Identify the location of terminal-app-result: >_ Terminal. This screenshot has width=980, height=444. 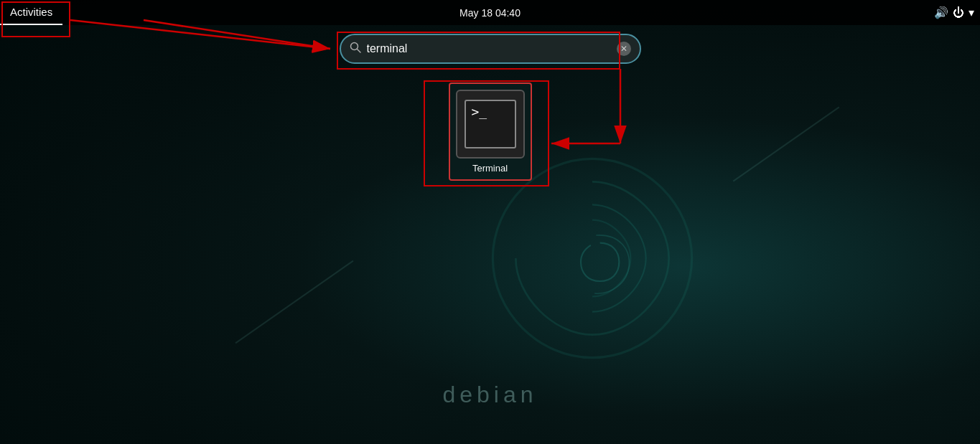
(490, 132).